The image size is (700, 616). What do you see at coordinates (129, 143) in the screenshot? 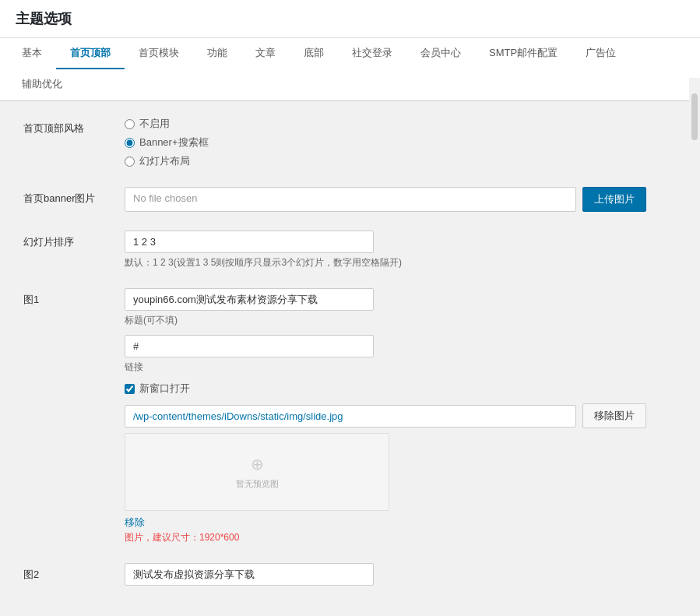
I see `radio-banner-input` at bounding box center [129, 143].